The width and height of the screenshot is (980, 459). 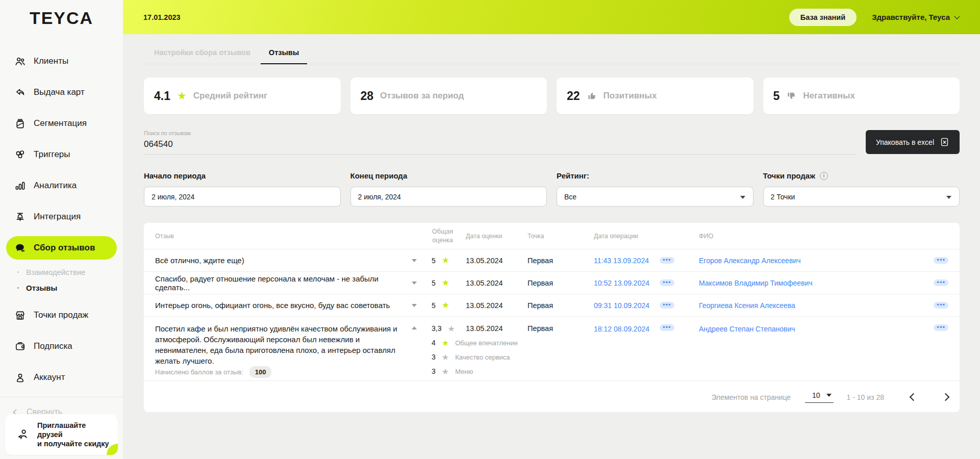 What do you see at coordinates (59, 92) in the screenshot?
I see `sidebar-item-label: Выдача карт` at bounding box center [59, 92].